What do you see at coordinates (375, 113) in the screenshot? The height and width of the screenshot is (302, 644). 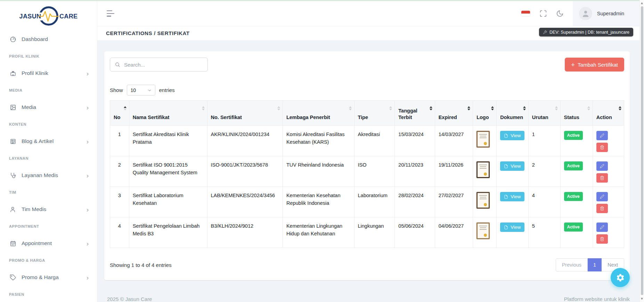 I see `column-header-tipe: Tipe` at bounding box center [375, 113].